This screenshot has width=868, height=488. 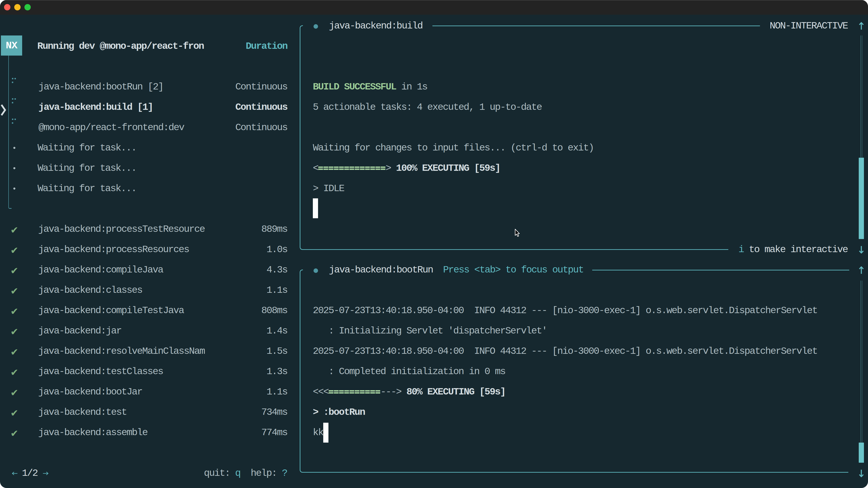 I want to click on mouse-cursor, so click(x=517, y=233).